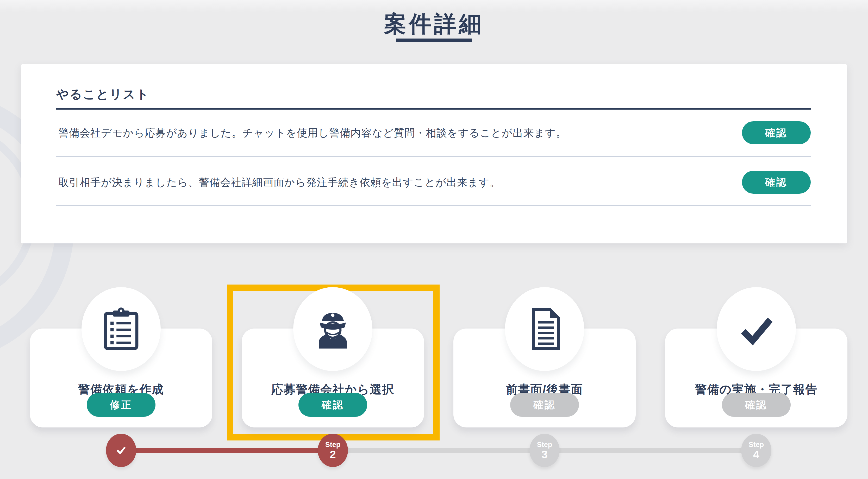  Describe the element at coordinates (545, 450) in the screenshot. I see `progress-node-upcoming: Step 3` at that location.